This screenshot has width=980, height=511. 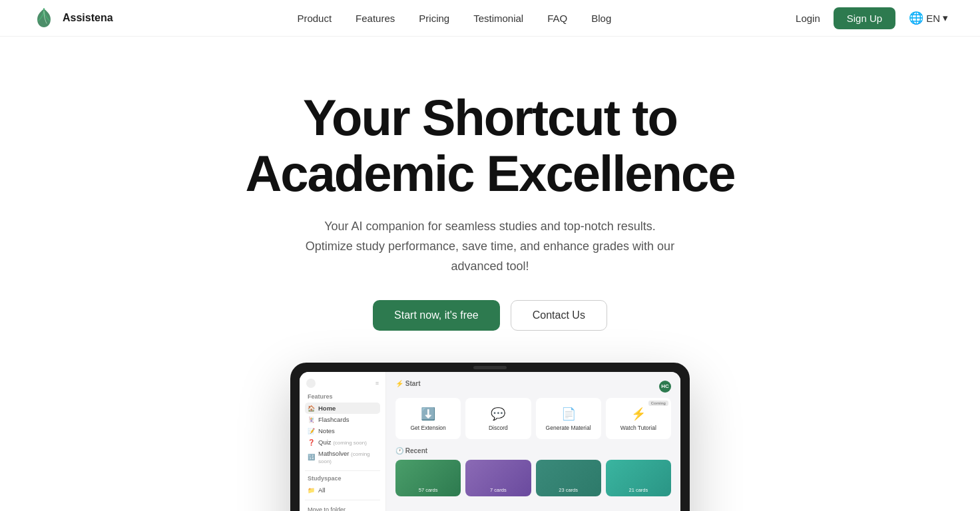 I want to click on hero-title: Your Shortcut to Academic Excellence, so click(x=490, y=145).